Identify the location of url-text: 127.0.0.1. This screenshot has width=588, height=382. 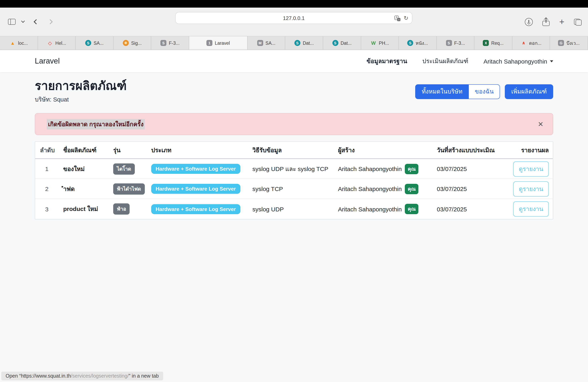
(294, 18).